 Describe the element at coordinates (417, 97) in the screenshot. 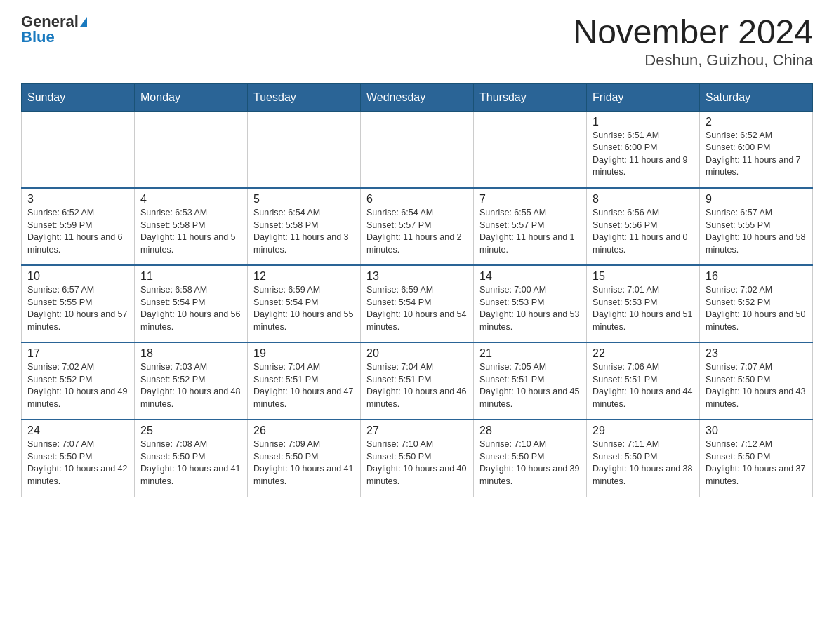

I see `header-wednesday: Wednesday` at that location.